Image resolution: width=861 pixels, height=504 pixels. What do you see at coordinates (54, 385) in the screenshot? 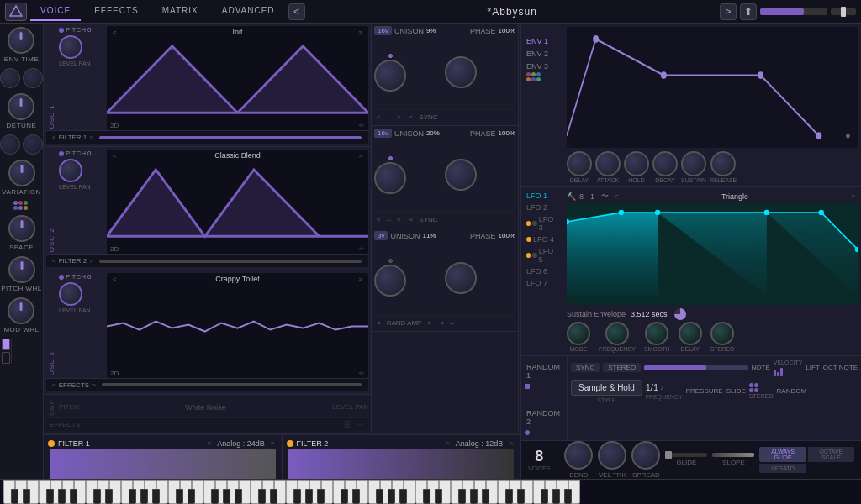
I see `osc3-filter-prev: <` at bounding box center [54, 385].